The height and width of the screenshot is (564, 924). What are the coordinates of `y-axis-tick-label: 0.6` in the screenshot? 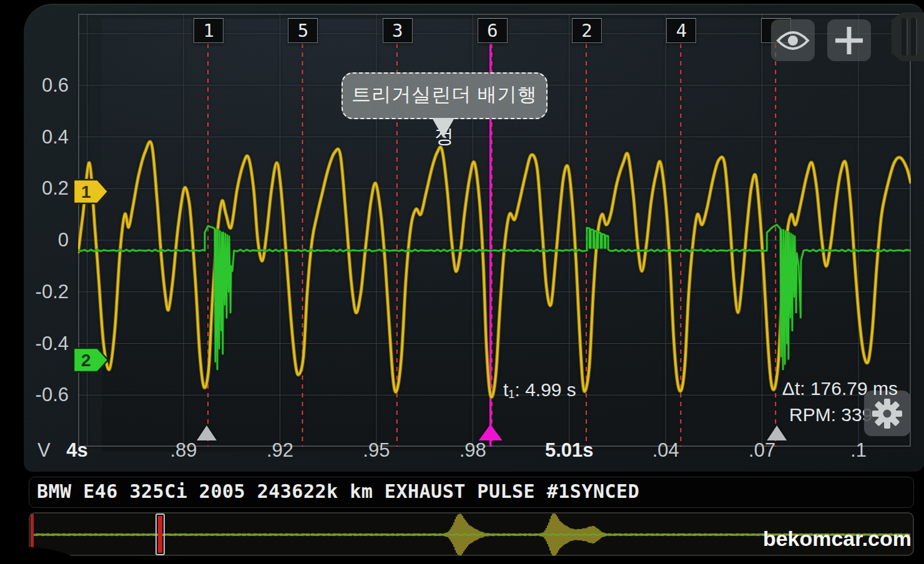 It's located at (42, 85).